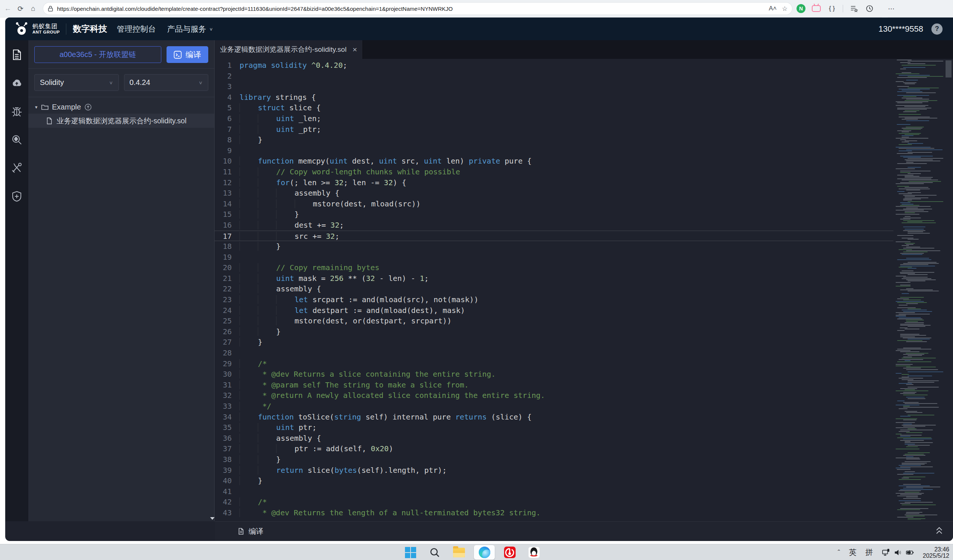 The width and height of the screenshot is (953, 560). Describe the element at coordinates (17, 140) in the screenshot. I see `bug-search-icon` at that location.